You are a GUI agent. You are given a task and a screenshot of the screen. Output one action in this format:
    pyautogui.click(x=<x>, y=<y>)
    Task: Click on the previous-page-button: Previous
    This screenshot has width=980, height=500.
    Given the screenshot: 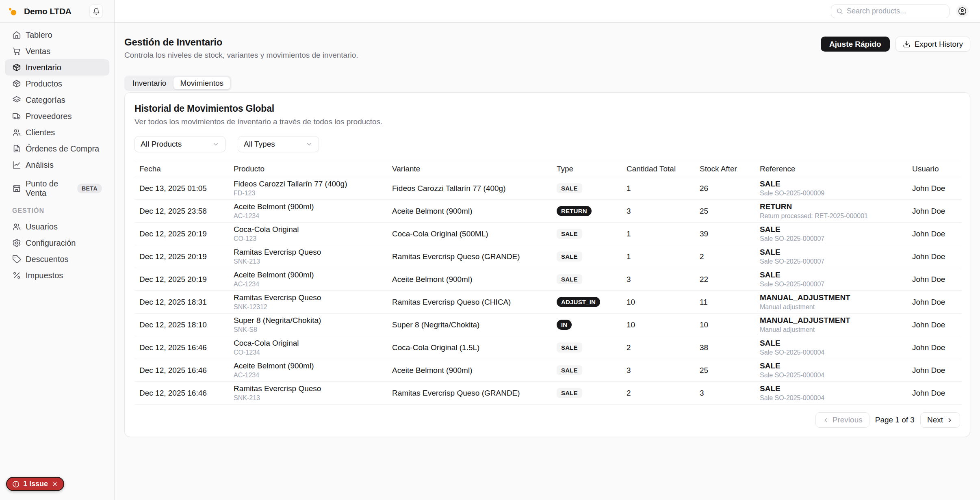 What is the action you would take?
    pyautogui.click(x=843, y=420)
    